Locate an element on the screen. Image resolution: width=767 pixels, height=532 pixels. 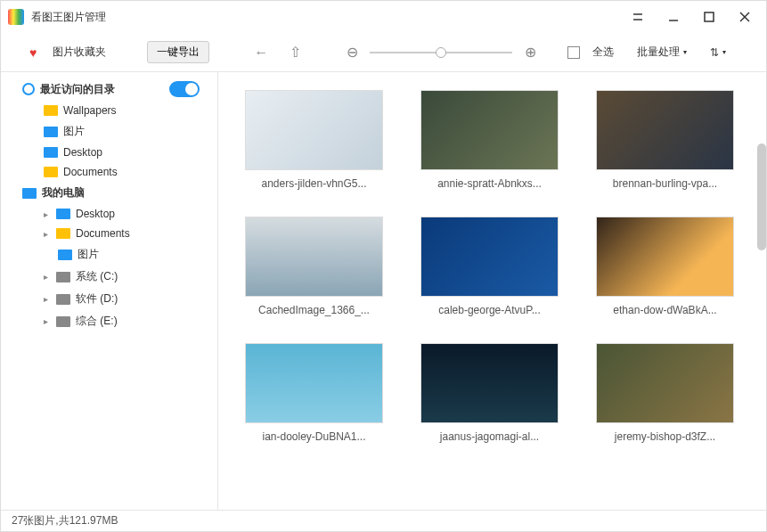
up-button: ⇧ is located at coordinates (295, 53).